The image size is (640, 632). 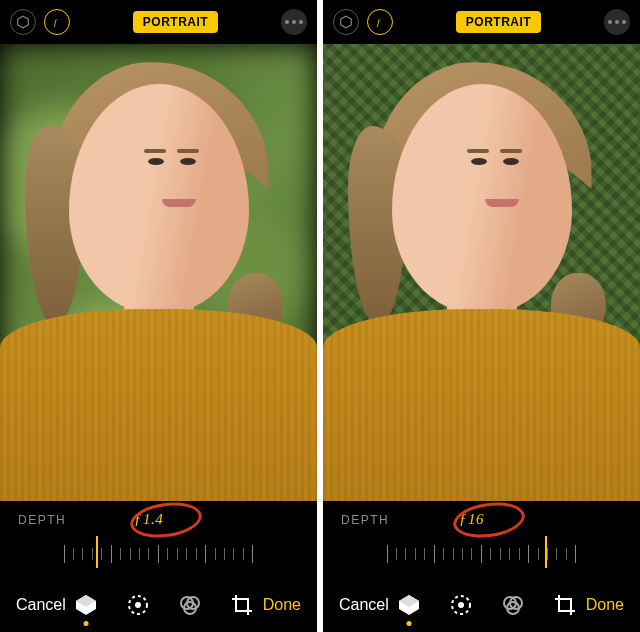 What do you see at coordinates (158, 542) in the screenshot?
I see `depth-controls: DEPTH ƒ1.4` at bounding box center [158, 542].